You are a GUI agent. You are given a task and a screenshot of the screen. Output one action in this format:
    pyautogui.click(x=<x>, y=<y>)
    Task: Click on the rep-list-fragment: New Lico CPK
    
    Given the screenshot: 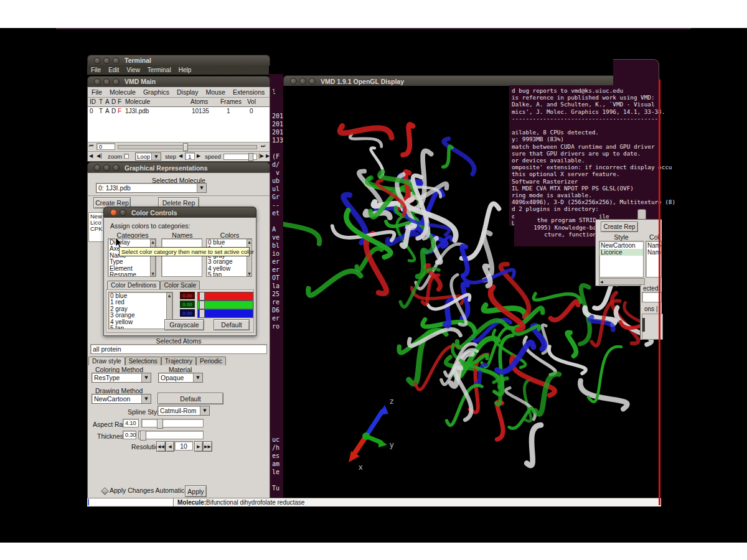 What is the action you would take?
    pyautogui.click(x=96, y=227)
    